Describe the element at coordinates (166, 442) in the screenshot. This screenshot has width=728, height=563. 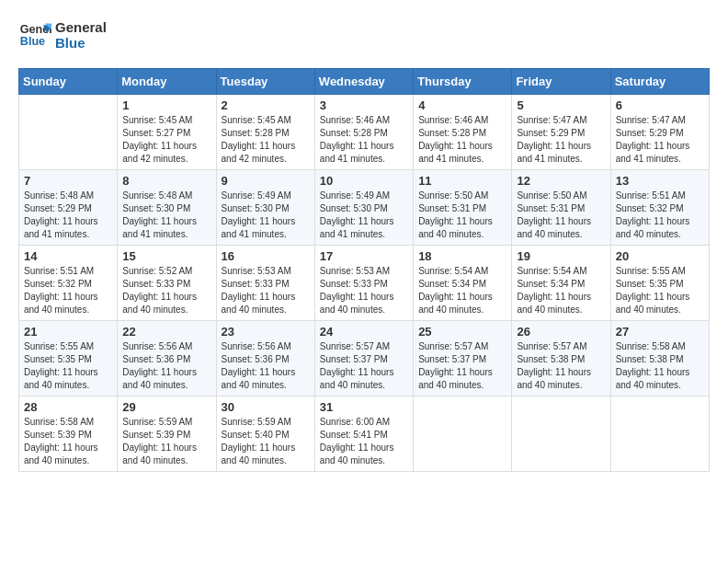
I see `day-info: Sunrise: 5:59 AM Sunset: 5:39 PM Dayligh…` at that location.